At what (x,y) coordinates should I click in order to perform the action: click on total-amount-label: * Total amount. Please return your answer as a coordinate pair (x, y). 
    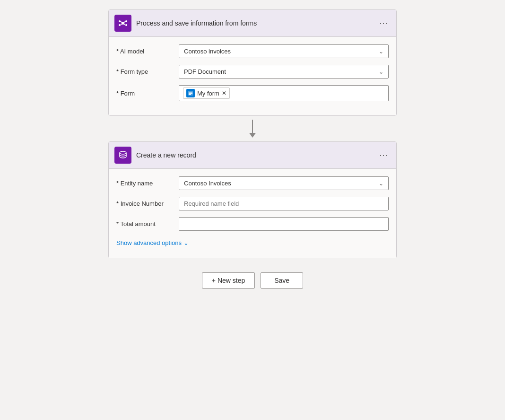
    Looking at the image, I should click on (145, 224).